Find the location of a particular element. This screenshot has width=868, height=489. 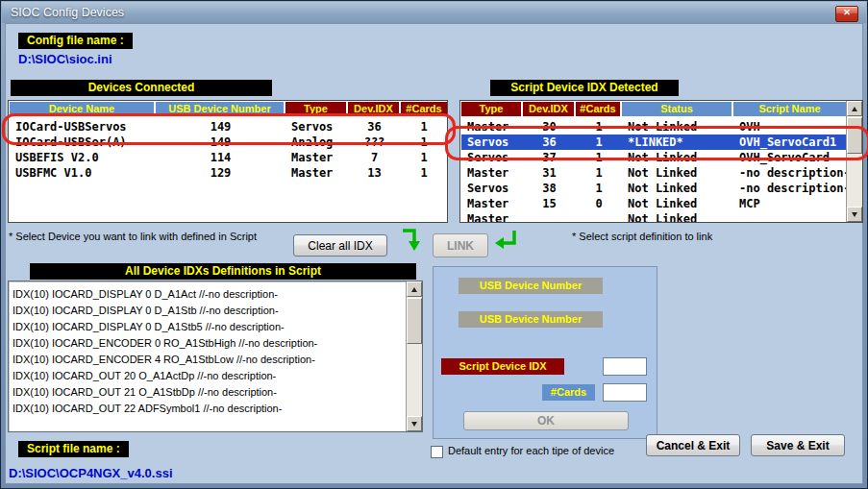

table-cell: 38 is located at coordinates (550, 188).